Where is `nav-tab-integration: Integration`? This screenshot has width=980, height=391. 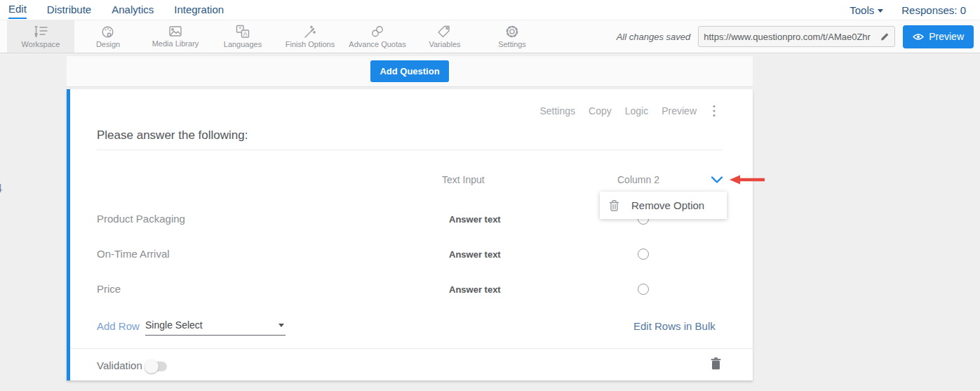 nav-tab-integration: Integration is located at coordinates (199, 10).